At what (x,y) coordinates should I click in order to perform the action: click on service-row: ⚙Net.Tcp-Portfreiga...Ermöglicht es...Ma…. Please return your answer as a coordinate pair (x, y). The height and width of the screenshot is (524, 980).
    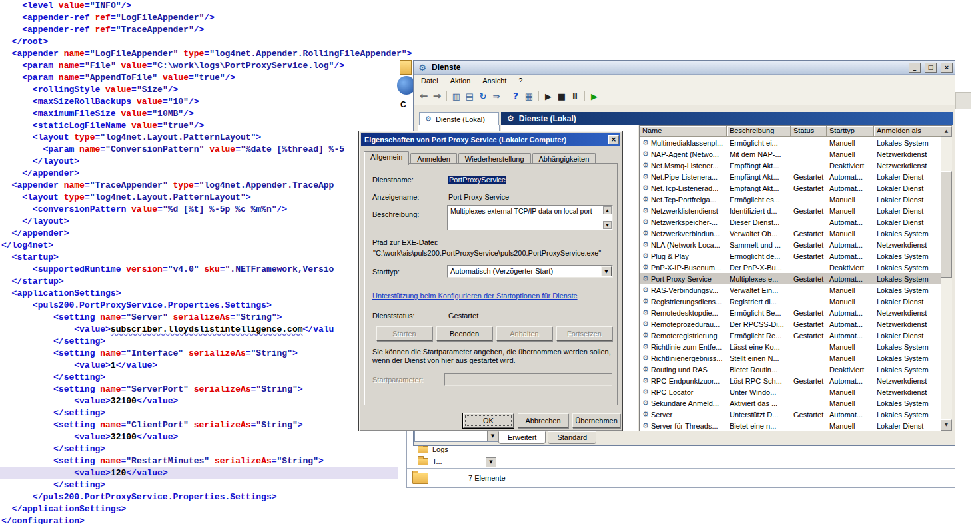
    Looking at the image, I should click on (790, 200).